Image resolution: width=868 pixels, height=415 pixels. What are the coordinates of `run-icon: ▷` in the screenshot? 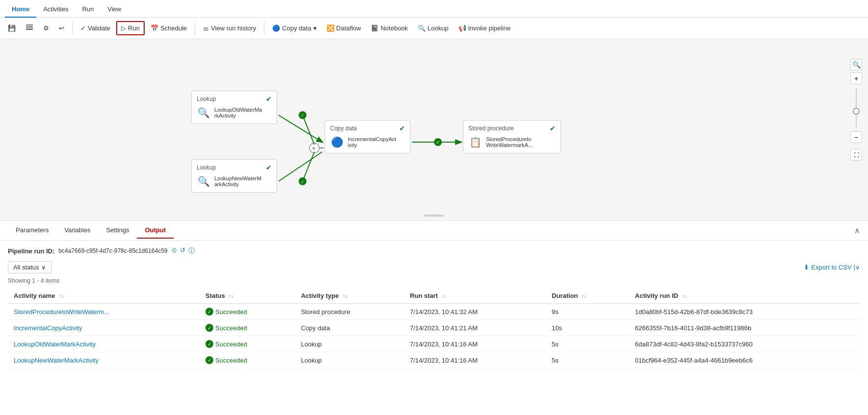 It's located at (124, 28).